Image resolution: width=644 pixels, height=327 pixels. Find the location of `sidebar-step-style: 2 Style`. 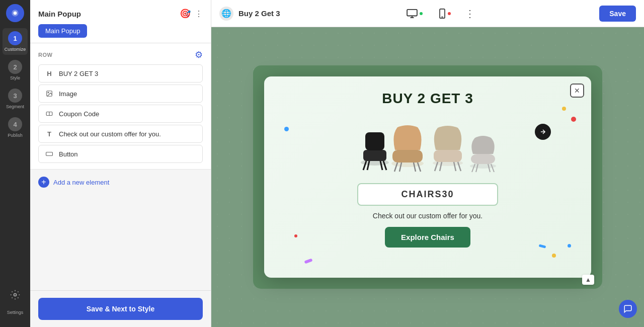

sidebar-step-style: 2 Style is located at coordinates (15, 70).